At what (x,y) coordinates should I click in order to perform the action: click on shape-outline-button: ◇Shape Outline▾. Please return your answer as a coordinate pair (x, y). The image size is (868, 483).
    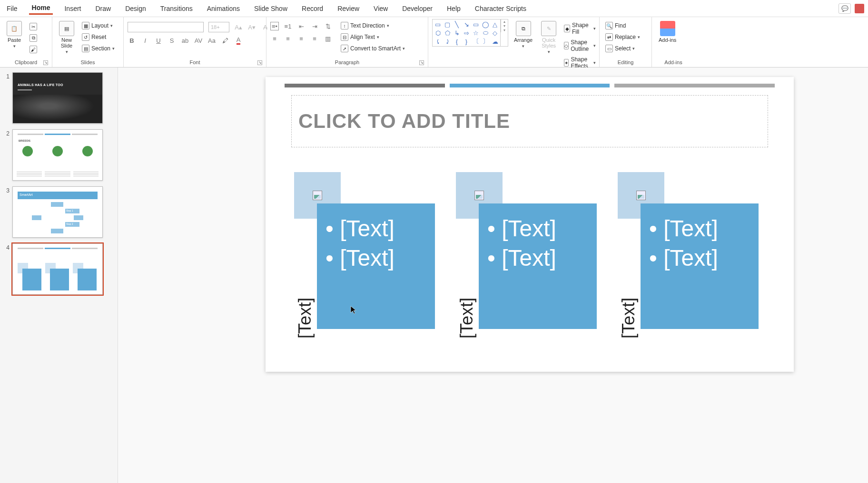
    Looking at the image, I should click on (580, 46).